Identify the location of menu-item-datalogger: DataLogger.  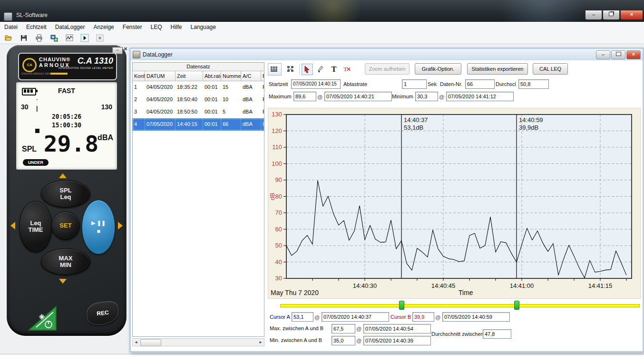
(70, 27).